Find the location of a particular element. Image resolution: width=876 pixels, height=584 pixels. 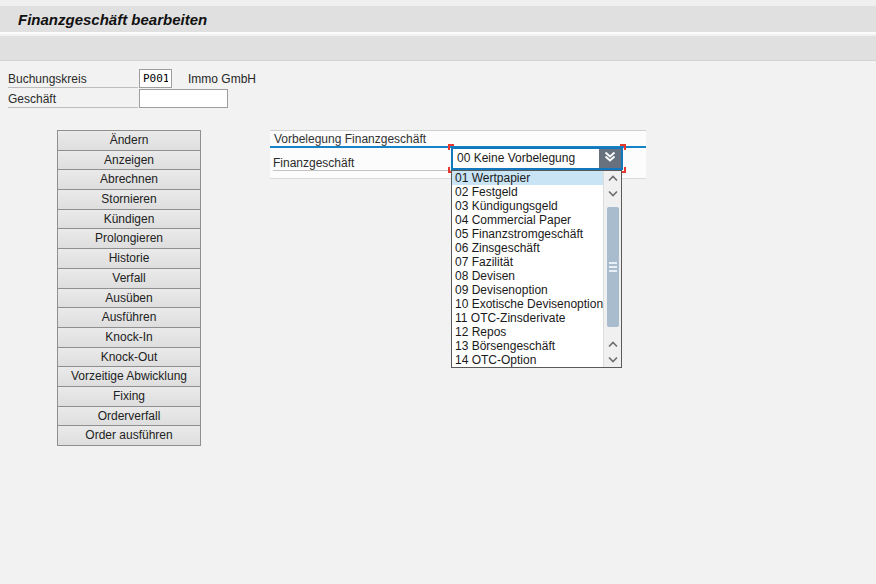

scroll-up-button is located at coordinates (613, 178).